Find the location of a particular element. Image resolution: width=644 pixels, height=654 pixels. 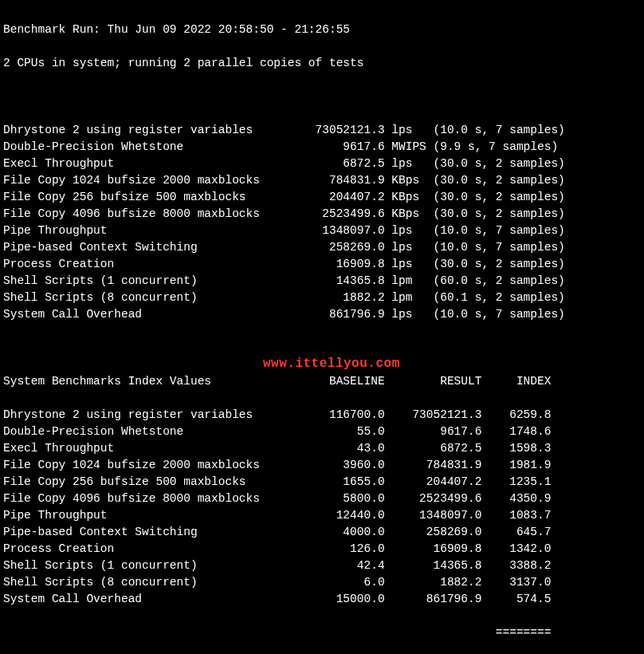

index-row: Pipe-based Context Switching 4000.0 2582… is located at coordinates (322, 533).